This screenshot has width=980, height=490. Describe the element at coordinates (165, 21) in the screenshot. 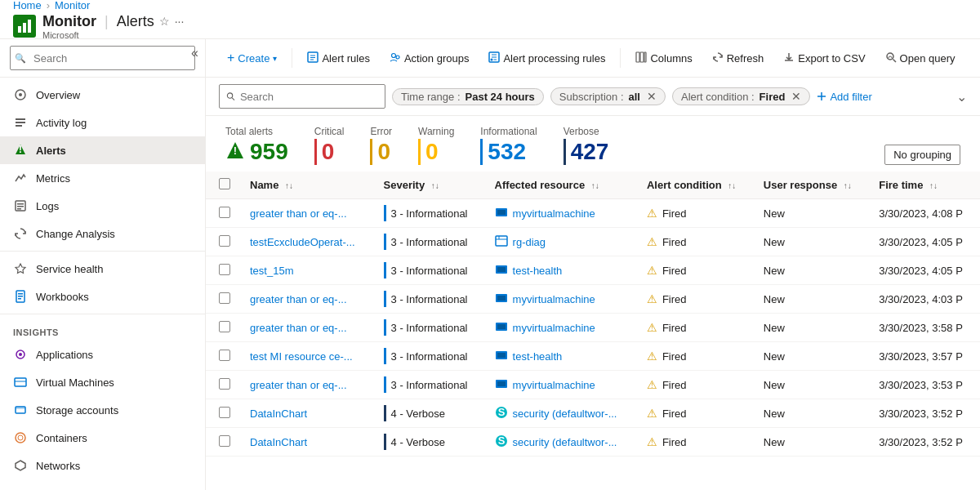

I see `pin-icon: ☆` at that location.